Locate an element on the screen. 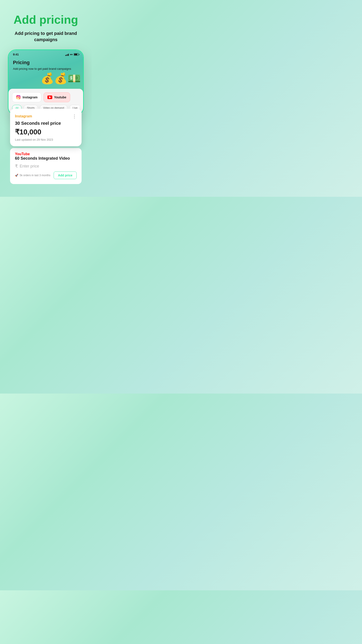 The height and width of the screenshot is (644, 362). instagram-tab-label: Instagram is located at coordinates (30, 97).